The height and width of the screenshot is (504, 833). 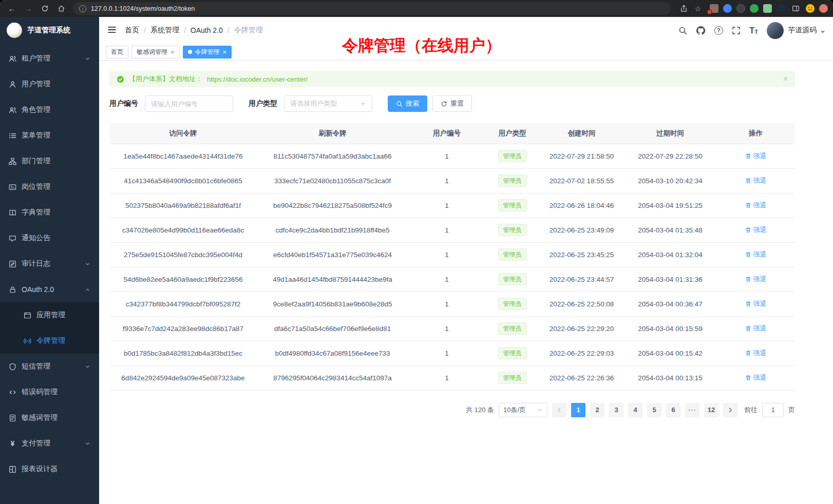 What do you see at coordinates (736, 31) in the screenshot?
I see `fullscreen-button` at bounding box center [736, 31].